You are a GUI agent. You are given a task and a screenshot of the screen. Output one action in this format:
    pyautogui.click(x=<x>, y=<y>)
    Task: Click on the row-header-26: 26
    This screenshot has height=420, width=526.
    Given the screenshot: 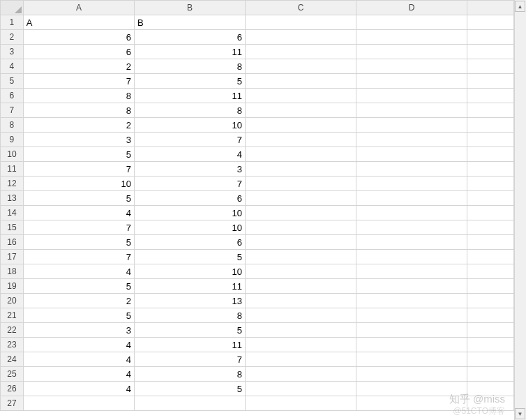 What is the action you would take?
    pyautogui.click(x=13, y=389)
    